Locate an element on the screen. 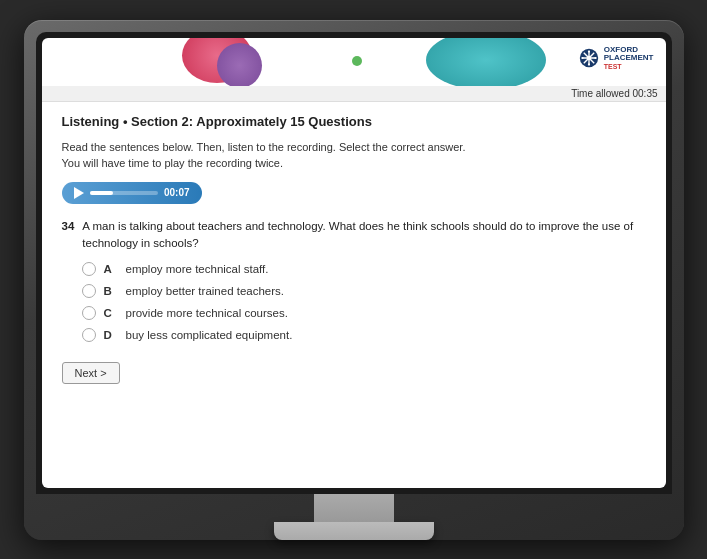  option-c: C provide more technical courses. is located at coordinates (364, 313).